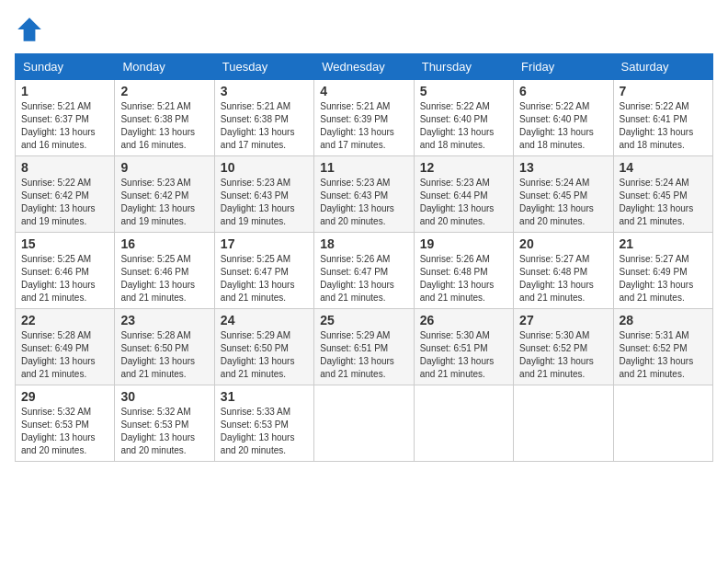 Image resolution: width=728 pixels, height=563 pixels. What do you see at coordinates (29, 29) in the screenshot?
I see `logo-icon` at bounding box center [29, 29].